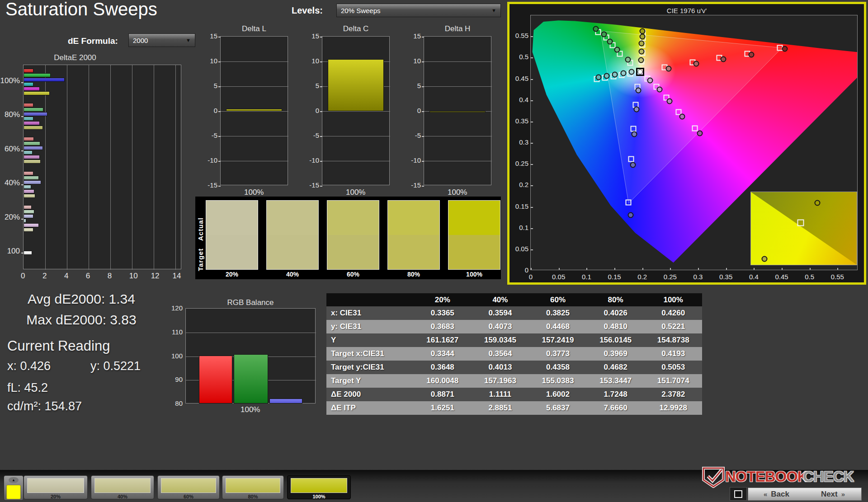  What do you see at coordinates (14, 492) in the screenshot?
I see `current-color-chip` at bounding box center [14, 492].